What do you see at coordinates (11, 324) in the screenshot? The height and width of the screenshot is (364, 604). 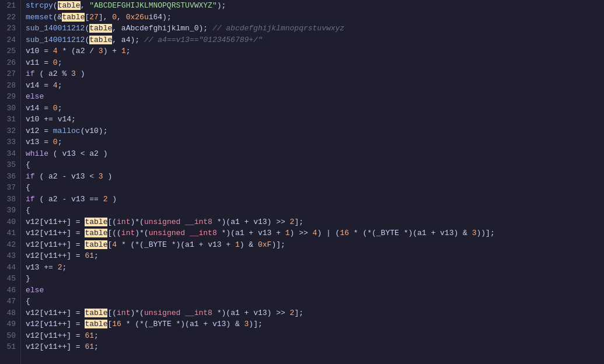 I see `ln-49: 49` at bounding box center [11, 324].